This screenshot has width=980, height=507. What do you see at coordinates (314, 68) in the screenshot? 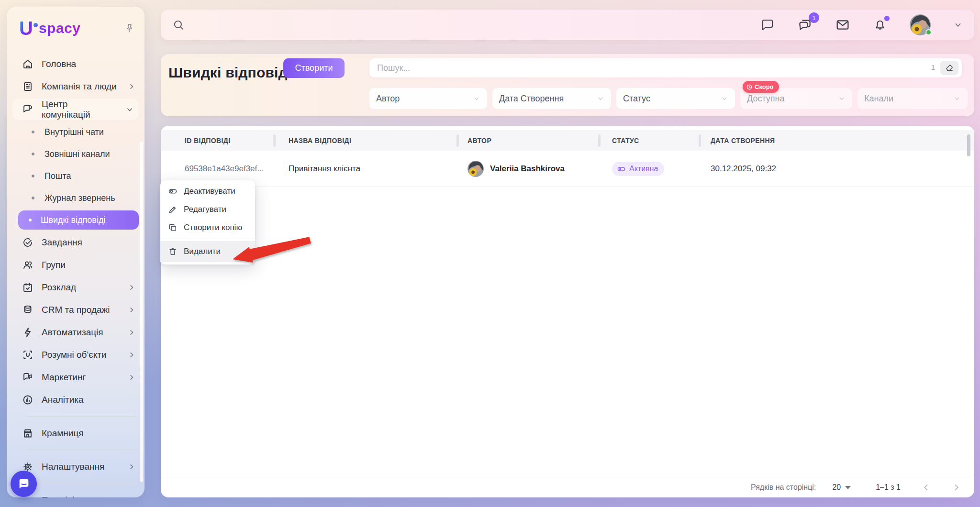
I see `create-button: Створити` at bounding box center [314, 68].